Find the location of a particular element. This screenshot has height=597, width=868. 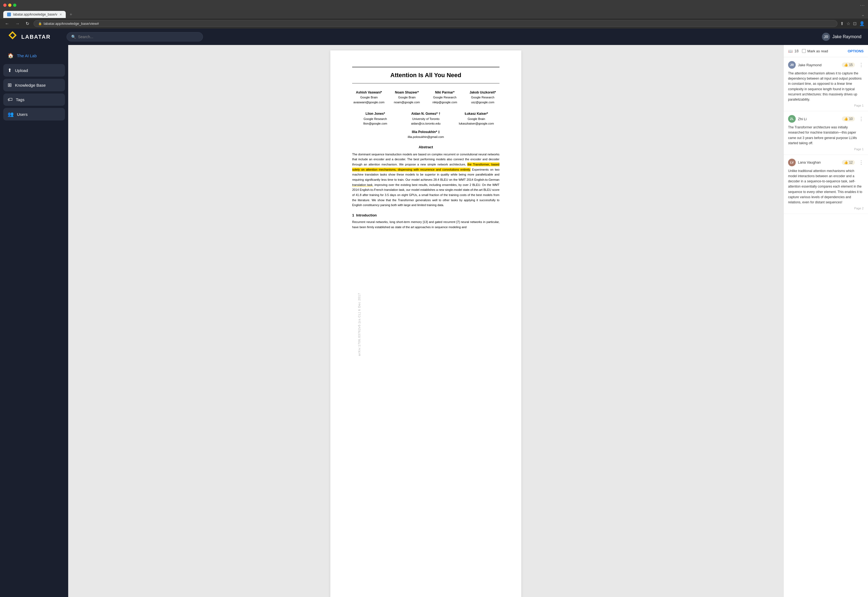

search-icon: 🔍 is located at coordinates (73, 37).